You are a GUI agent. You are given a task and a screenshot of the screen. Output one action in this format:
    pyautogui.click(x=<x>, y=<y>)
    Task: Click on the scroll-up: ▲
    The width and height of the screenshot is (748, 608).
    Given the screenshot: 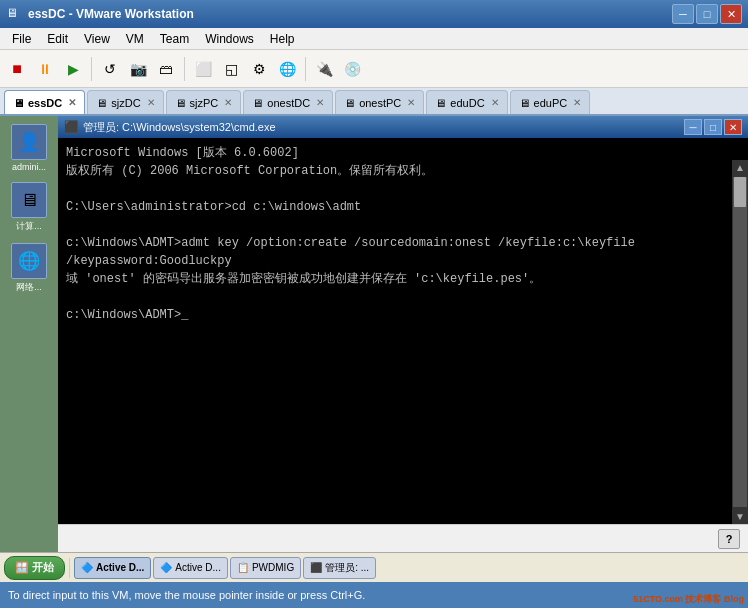 What is the action you would take?
    pyautogui.click(x=740, y=168)
    